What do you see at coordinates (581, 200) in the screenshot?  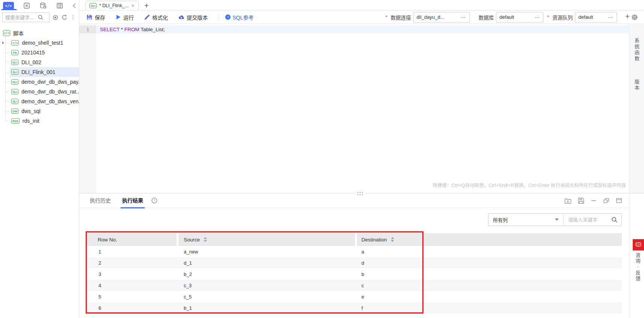 I see `save-result-icon` at bounding box center [581, 200].